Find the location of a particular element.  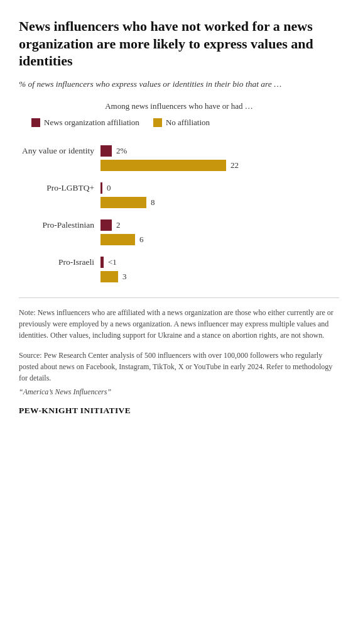

bar-value-0-0: 2% is located at coordinates (122, 151).